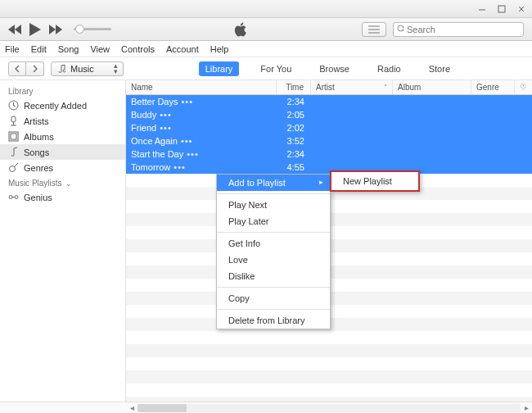  I want to click on guitar-icon, so click(13, 167).